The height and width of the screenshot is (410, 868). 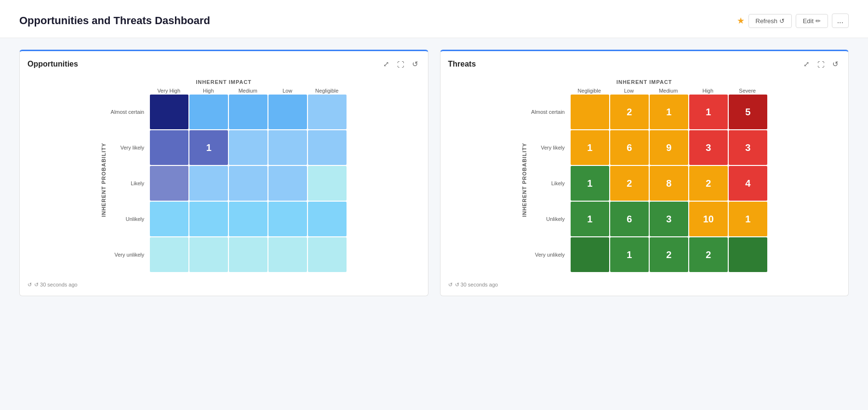 I want to click on threats-cell-2-0: 1, so click(x=590, y=183).